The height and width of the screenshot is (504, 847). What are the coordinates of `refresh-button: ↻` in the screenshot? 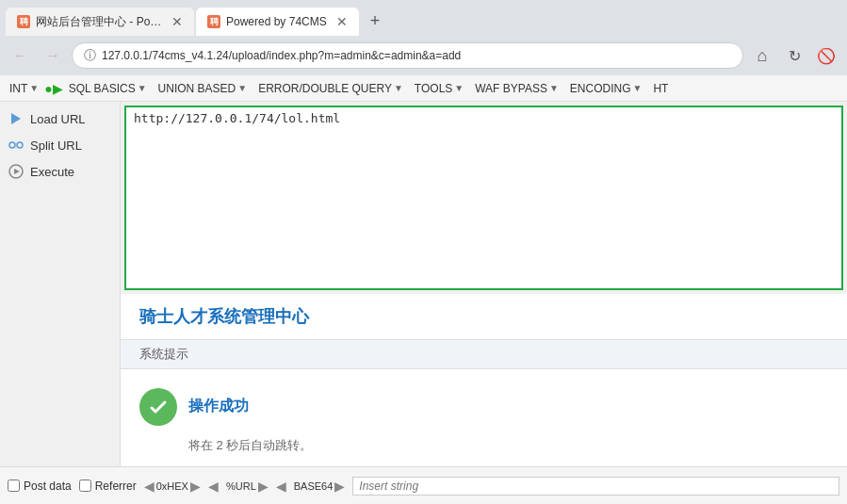 It's located at (794, 56).